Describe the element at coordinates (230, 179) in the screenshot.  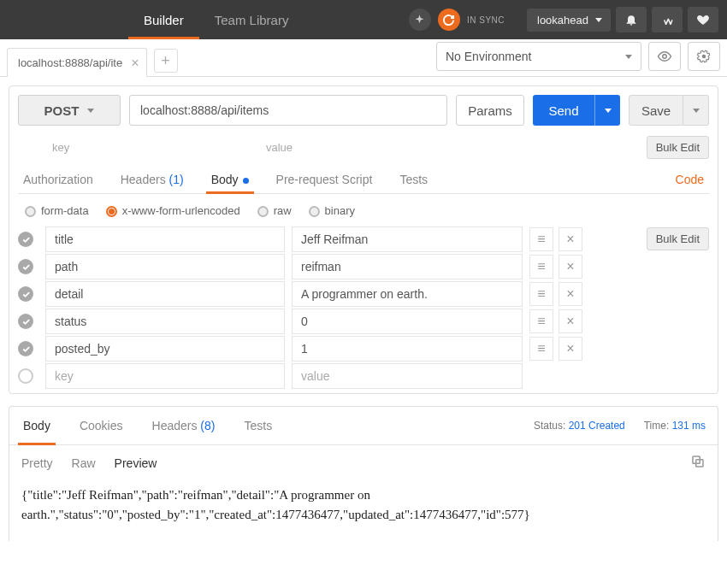
I see `tab-body: Body` at that location.